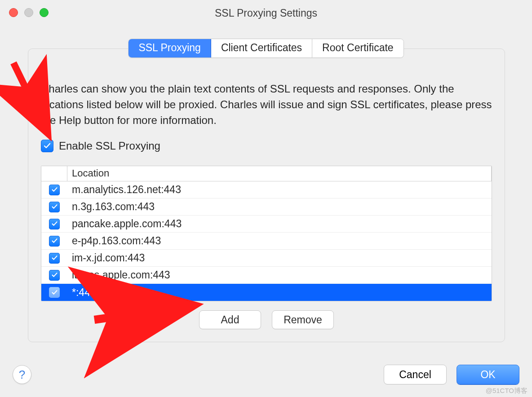 This screenshot has width=532, height=397. I want to click on row-location: n.3g.163.com:443, so click(279, 207).